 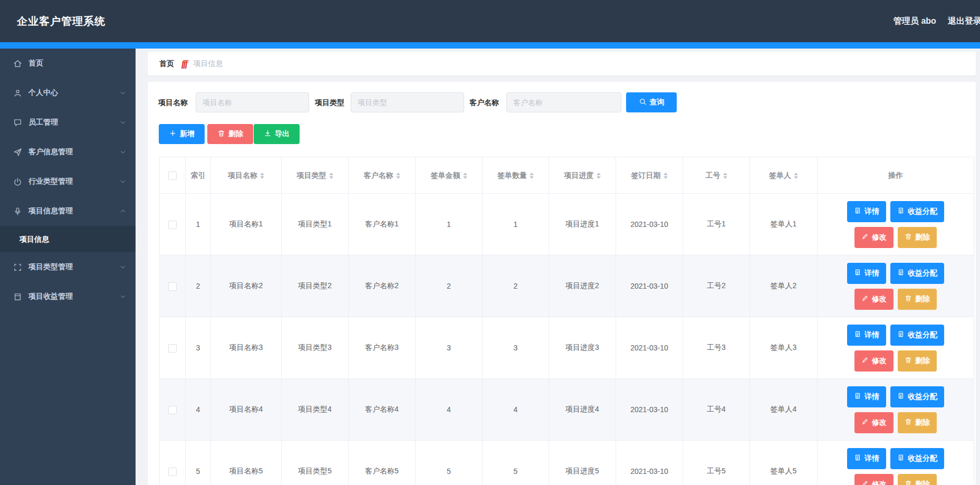 I want to click on search-button: 查询, so click(x=651, y=102).